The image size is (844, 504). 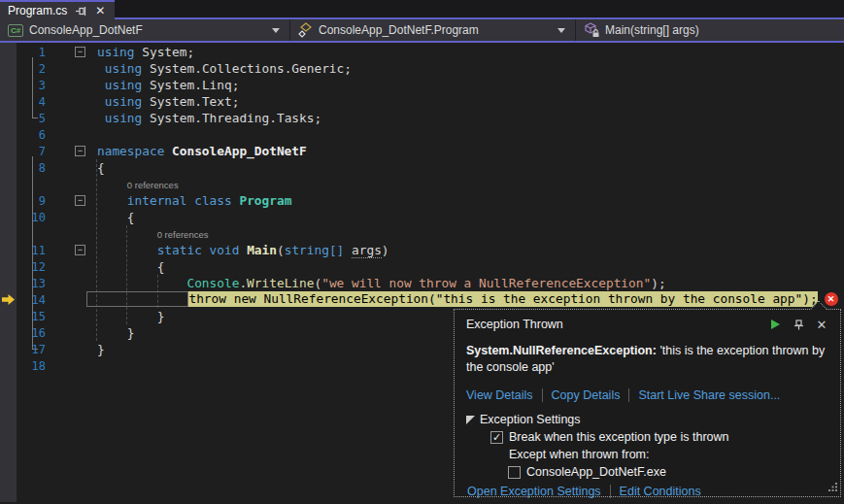 I want to click on continue-execution-icon, so click(x=775, y=324).